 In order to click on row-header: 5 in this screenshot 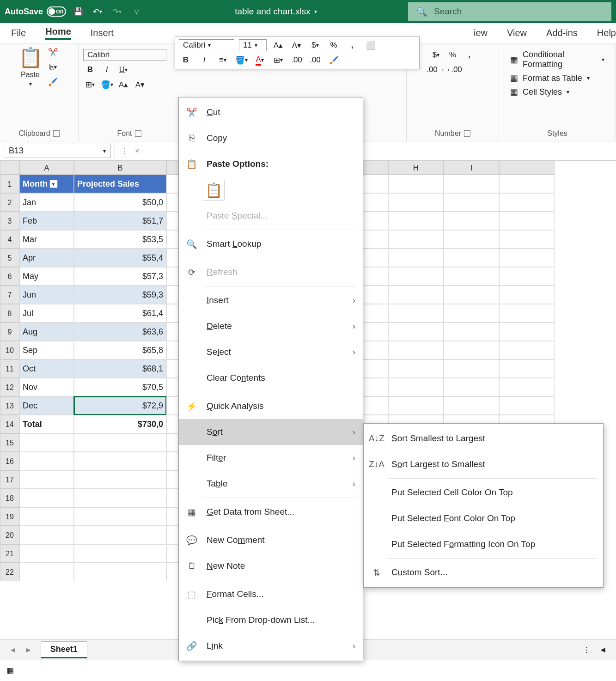, I will do `click(10, 258)`.